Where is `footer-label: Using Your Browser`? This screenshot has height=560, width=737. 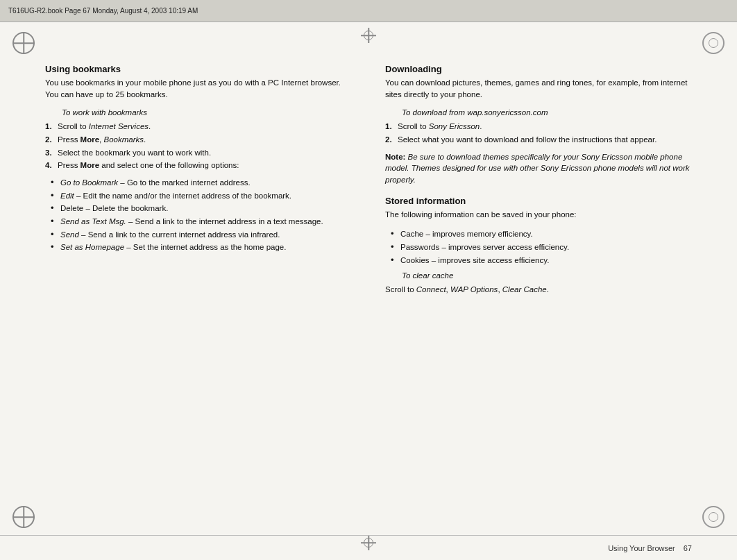
footer-label: Using Your Browser is located at coordinates (641, 548).